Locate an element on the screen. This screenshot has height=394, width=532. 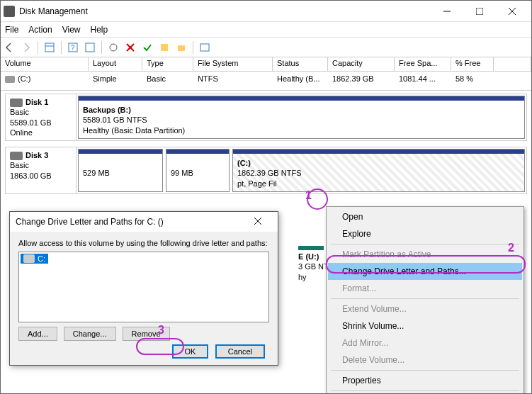
ctx-open: Open is located at coordinates (425, 217).